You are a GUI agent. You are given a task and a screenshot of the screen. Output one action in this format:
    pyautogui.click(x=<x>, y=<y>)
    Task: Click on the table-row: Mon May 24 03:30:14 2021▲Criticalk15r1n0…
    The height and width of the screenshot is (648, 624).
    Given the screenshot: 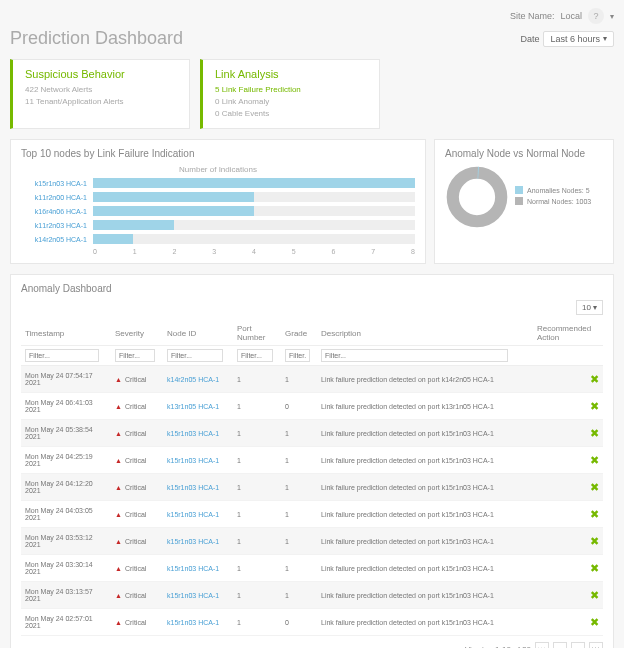 What is the action you would take?
    pyautogui.click(x=312, y=568)
    